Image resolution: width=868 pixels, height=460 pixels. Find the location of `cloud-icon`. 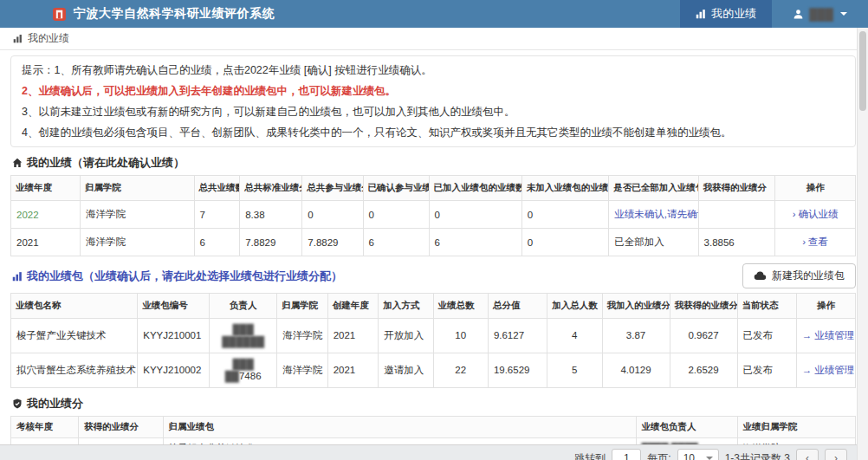

cloud-icon is located at coordinates (761, 275).